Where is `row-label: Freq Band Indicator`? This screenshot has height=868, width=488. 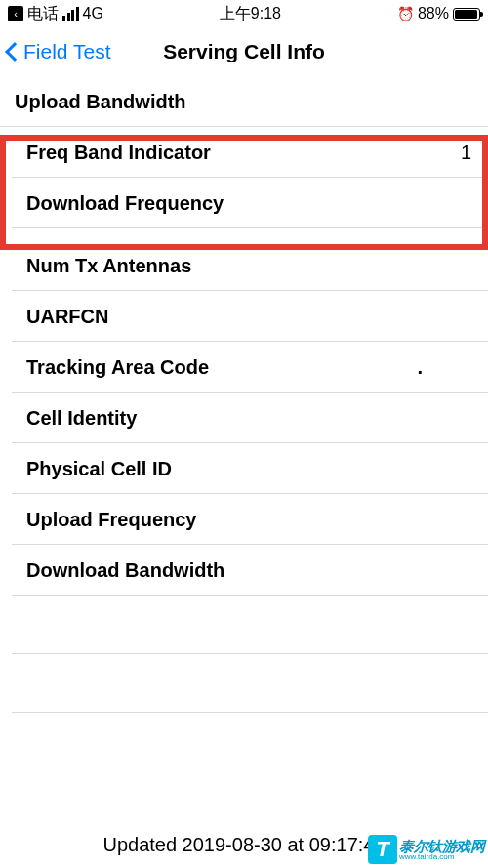
row-label: Freq Band Indicator is located at coordinates (119, 152).